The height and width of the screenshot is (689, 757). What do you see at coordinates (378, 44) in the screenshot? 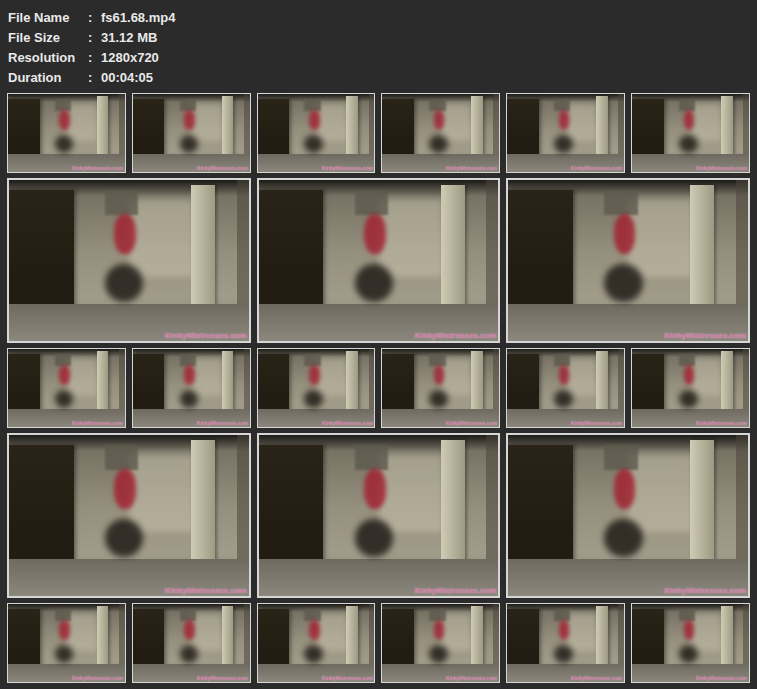
I see `file-info-panel: File Name:fs61.68.mp4 File Size:31.12 MB…` at bounding box center [378, 44].